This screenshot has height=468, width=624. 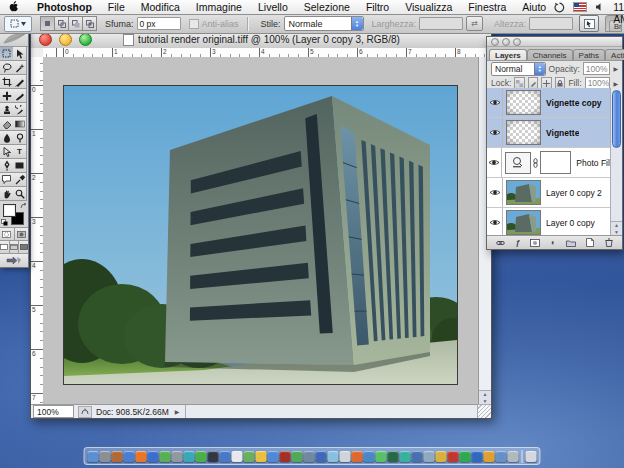 What do you see at coordinates (20, 194) in the screenshot?
I see `zoom-tool` at bounding box center [20, 194].